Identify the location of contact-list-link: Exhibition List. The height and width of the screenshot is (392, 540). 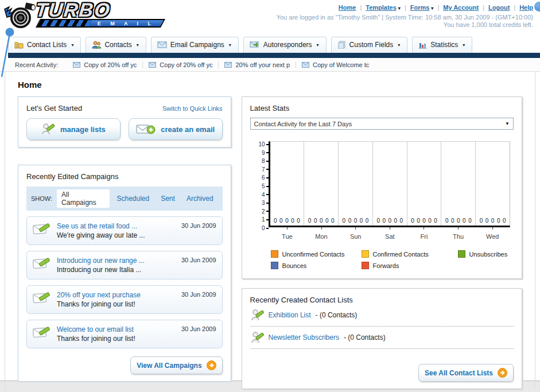
(290, 315).